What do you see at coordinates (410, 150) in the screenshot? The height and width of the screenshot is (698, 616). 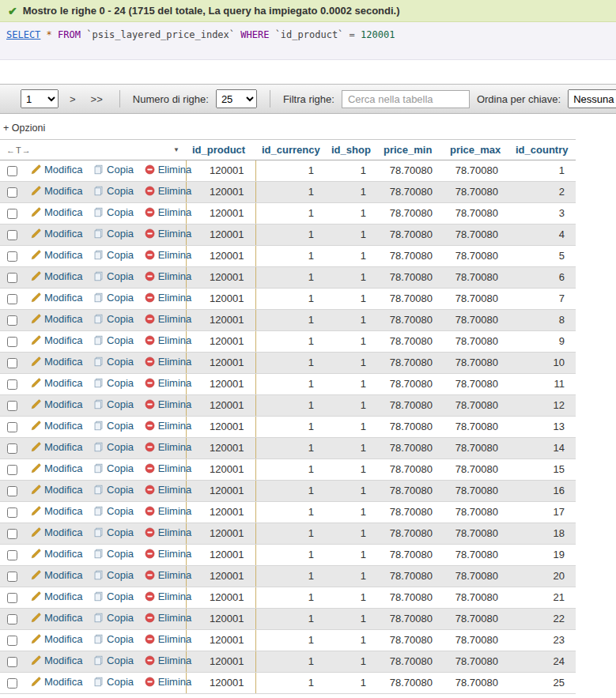 I see `column-header-price_min: price_min` at bounding box center [410, 150].